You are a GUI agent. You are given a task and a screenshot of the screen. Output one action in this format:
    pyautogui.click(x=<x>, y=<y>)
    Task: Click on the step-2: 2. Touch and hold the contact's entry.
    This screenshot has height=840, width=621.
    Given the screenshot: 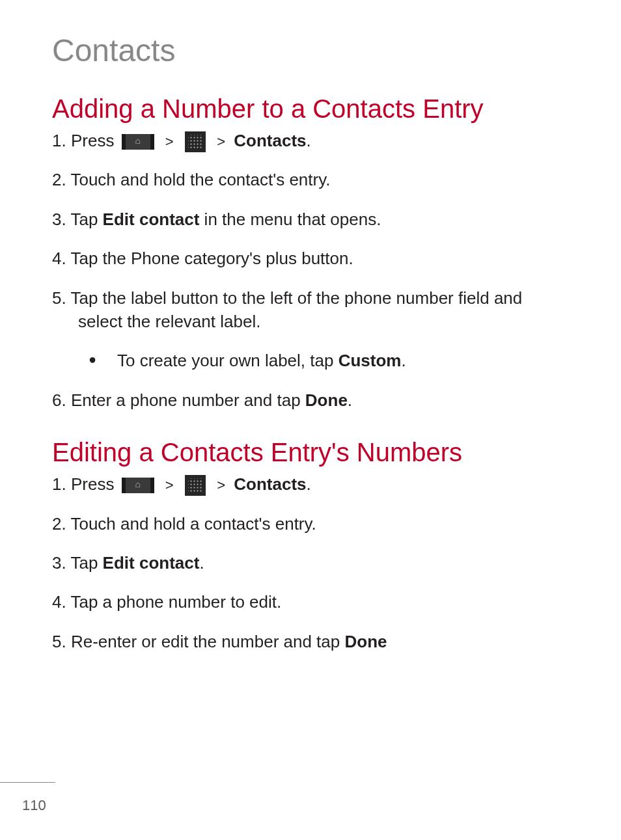 What is the action you would take?
    pyautogui.click(x=310, y=180)
    